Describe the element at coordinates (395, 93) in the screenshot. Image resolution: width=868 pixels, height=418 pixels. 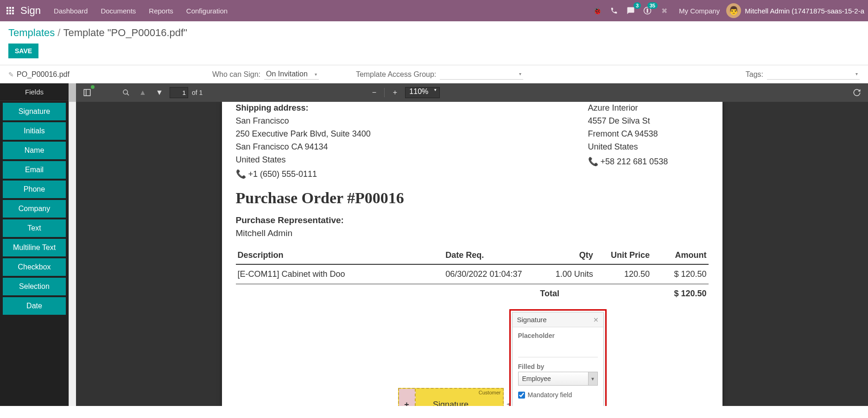
I see `zoom-in-icon: +` at that location.